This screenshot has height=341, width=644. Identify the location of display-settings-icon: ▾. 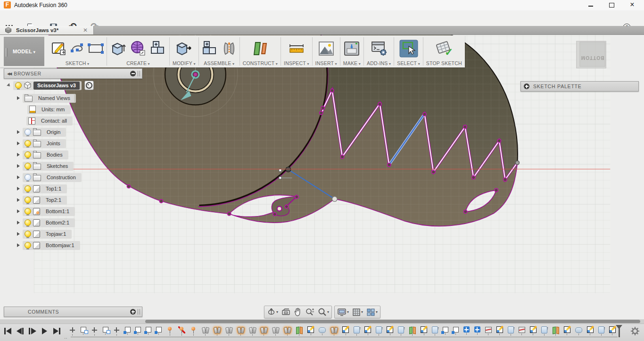
(343, 312).